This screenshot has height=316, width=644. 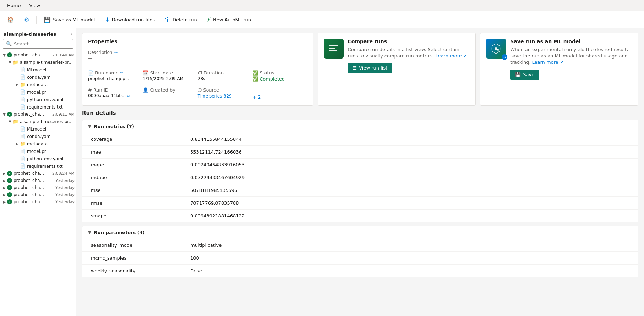 What do you see at coordinates (107, 20) in the screenshot?
I see `download-icon: ⬇` at bounding box center [107, 20].